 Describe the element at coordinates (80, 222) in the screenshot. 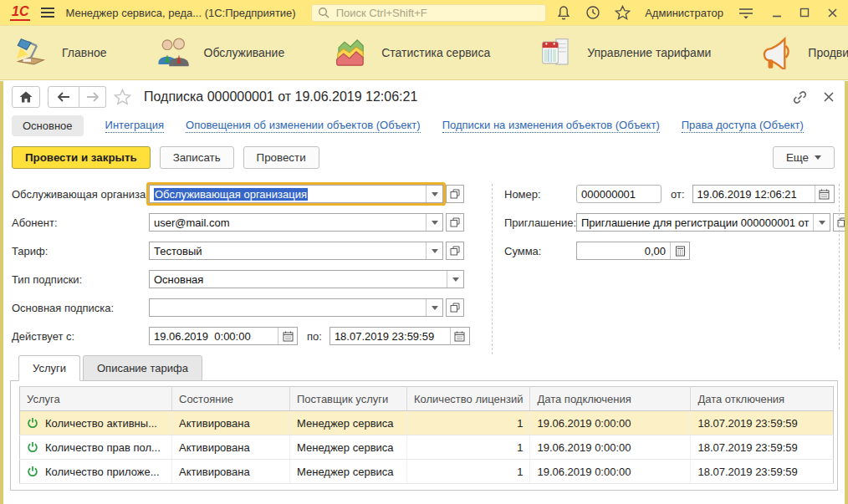

I see `abonent-label: Абонент:` at that location.